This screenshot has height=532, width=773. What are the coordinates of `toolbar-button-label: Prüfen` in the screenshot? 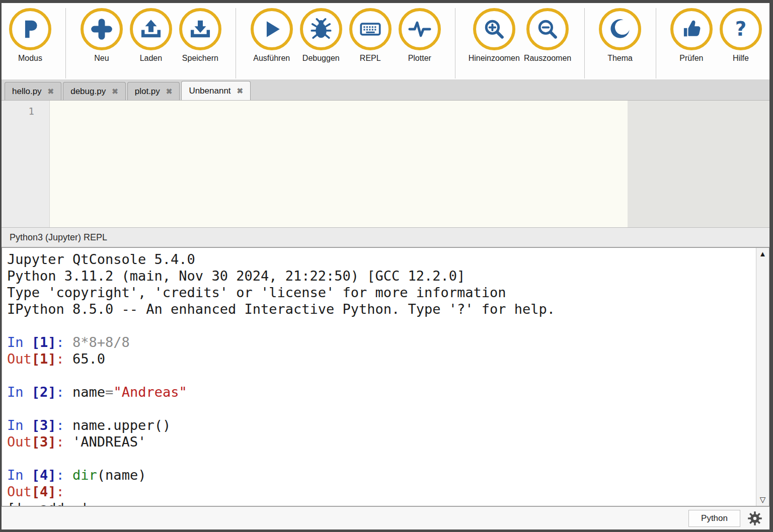 It's located at (691, 58).